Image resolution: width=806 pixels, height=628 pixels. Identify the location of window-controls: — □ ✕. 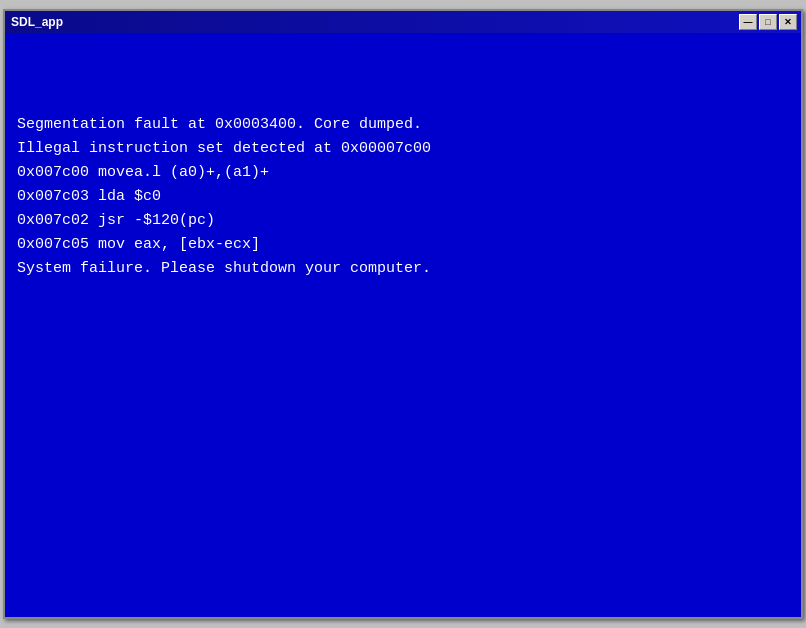
(768, 22).